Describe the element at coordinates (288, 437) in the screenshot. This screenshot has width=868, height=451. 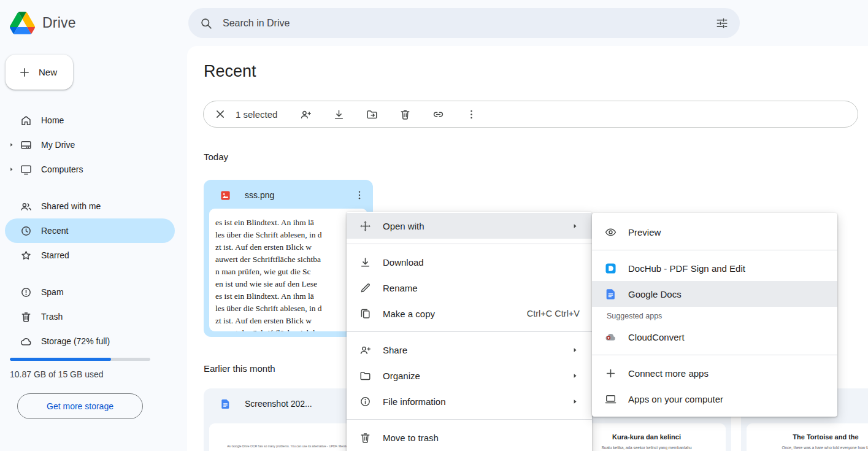
I see `file-preview-thumbnail: As Google Drive OCR has so many problems…` at that location.